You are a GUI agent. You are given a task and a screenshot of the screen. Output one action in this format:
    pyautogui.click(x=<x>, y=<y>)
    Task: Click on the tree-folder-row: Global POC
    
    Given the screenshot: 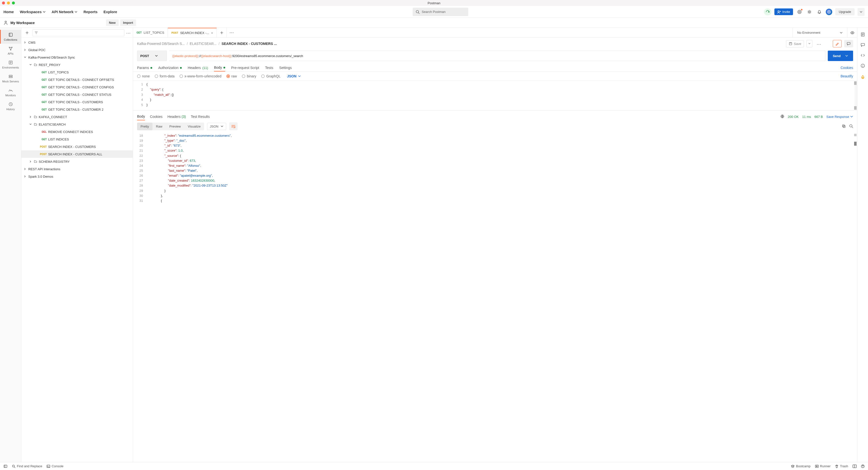 What is the action you would take?
    pyautogui.click(x=77, y=50)
    